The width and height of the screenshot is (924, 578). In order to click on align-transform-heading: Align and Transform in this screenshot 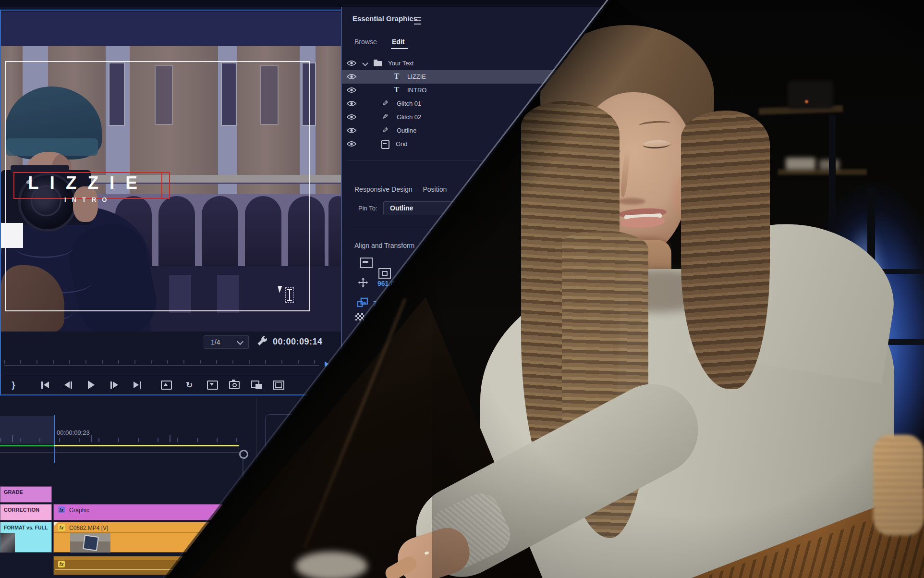, I will do `click(384, 246)`.